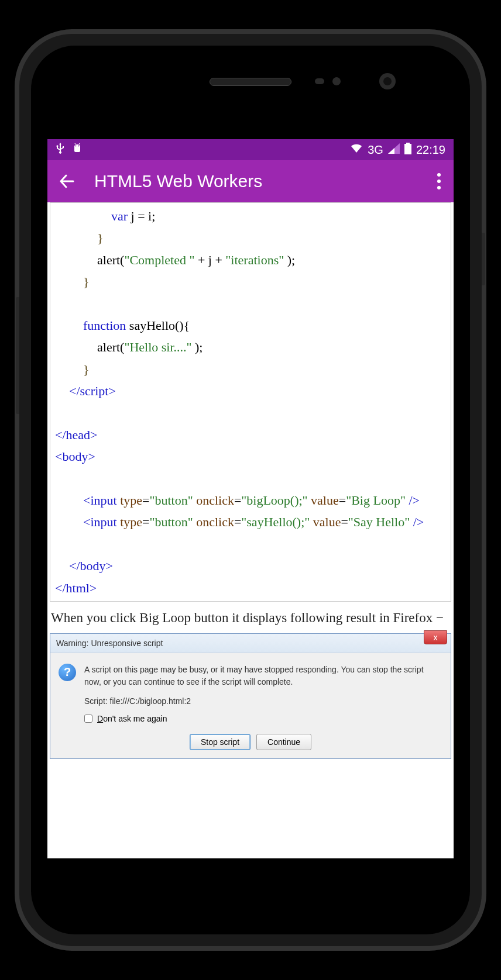 Image resolution: width=501 pixels, height=980 pixels. I want to click on stop-script-button: Stop script, so click(220, 742).